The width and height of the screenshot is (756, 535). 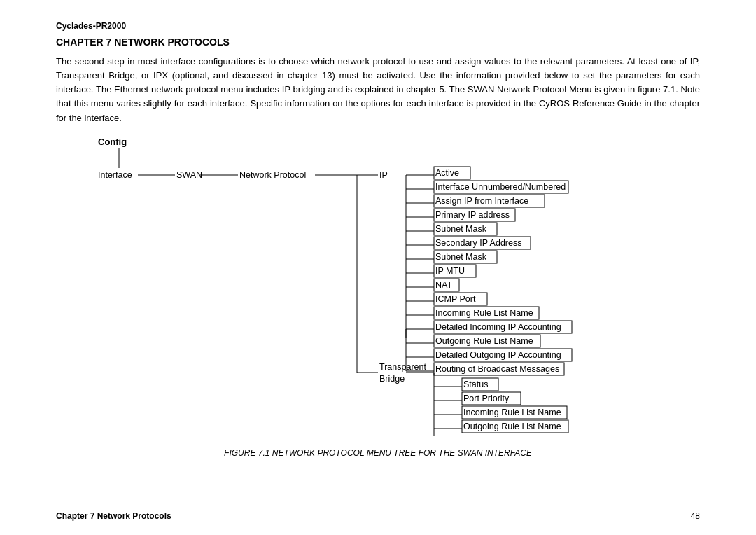 What do you see at coordinates (500, 187) in the screenshot?
I see `ip-option-unnumbered: Interface Unnumbered/Numbered` at bounding box center [500, 187].